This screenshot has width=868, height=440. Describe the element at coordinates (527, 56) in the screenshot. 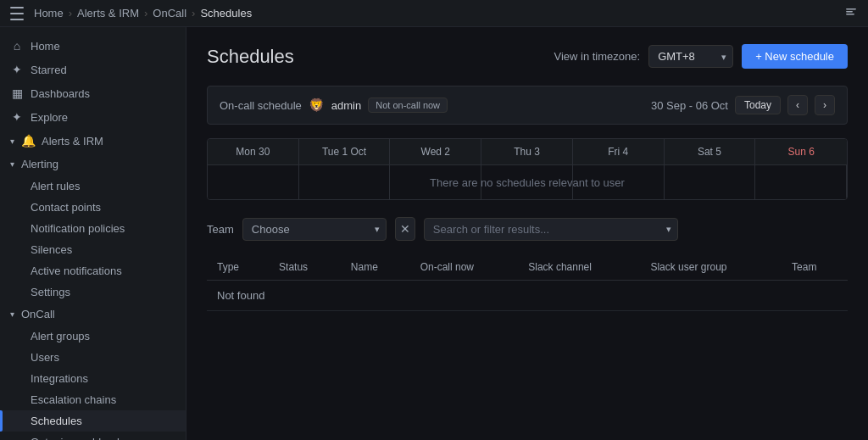

I see `page-header: Schedules View in timezone: GMT+8 GMT+0 …` at that location.